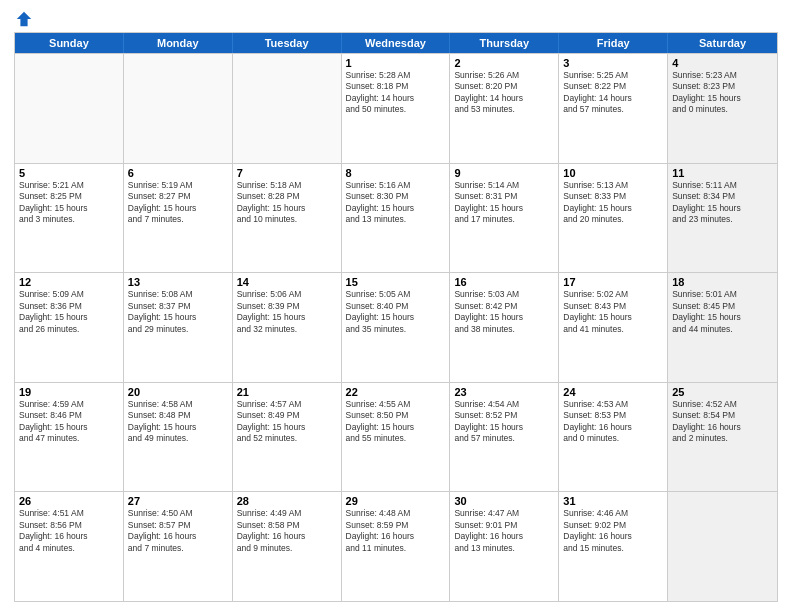 This screenshot has width=792, height=612. What do you see at coordinates (504, 422) in the screenshot?
I see `cell-info: Sunrise: 4:54 AMSunset: 8:52 PMDaylight:…` at bounding box center [504, 422].